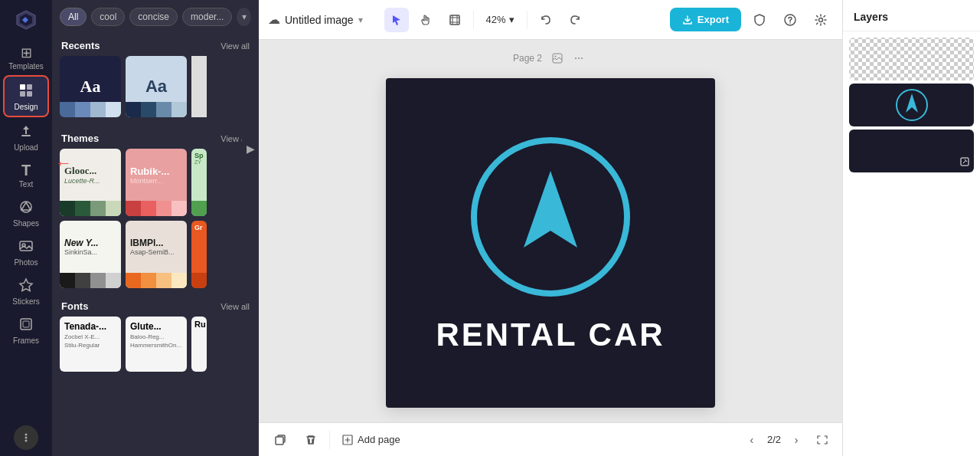 The image size is (980, 456). Describe the element at coordinates (455, 20) in the screenshot. I see `frame-tool-button` at that location.